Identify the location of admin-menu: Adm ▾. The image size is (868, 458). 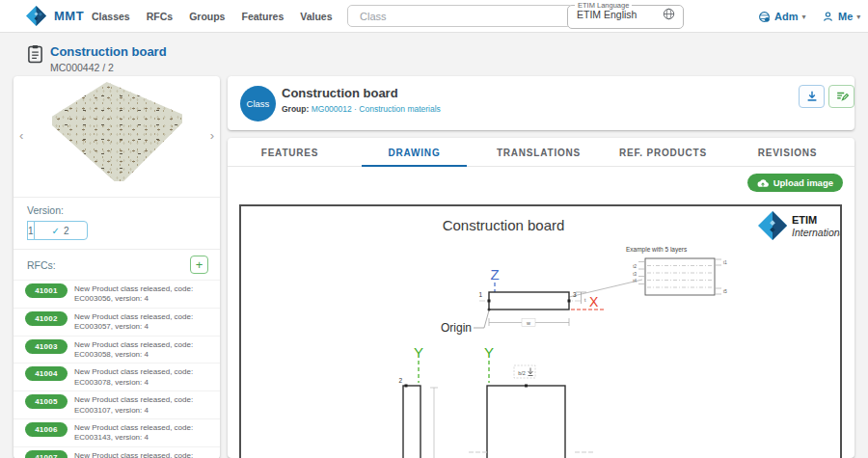
(781, 16).